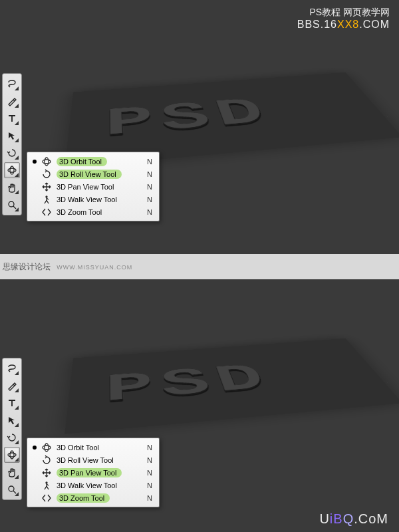  What do you see at coordinates (83, 498) in the screenshot?
I see `highlight-marker: 3D Zoom Tool` at bounding box center [83, 498].